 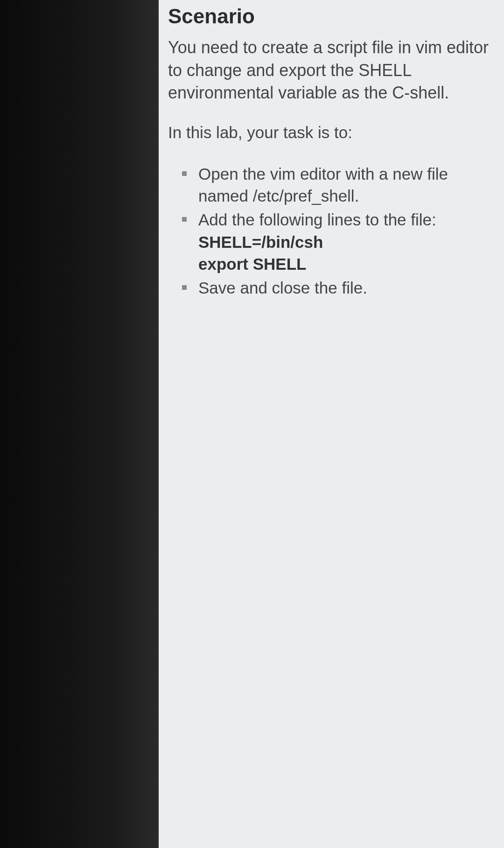 I want to click on task-1-text-b: /etc/pref_shell., so click(x=306, y=196).